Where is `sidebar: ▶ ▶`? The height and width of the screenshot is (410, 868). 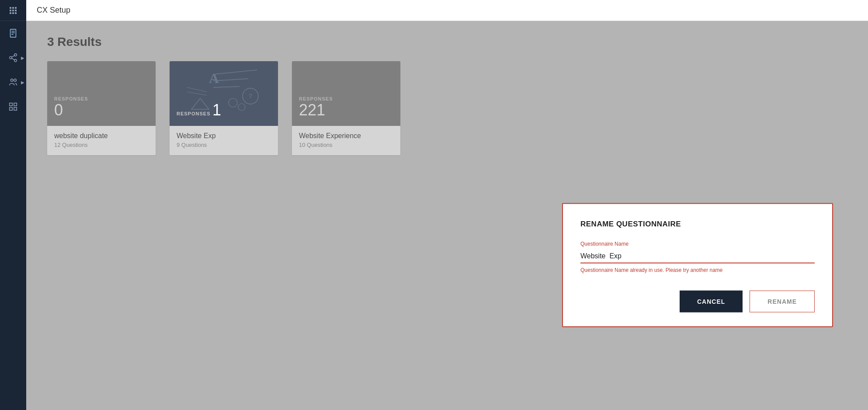
sidebar: ▶ ▶ is located at coordinates (13, 205).